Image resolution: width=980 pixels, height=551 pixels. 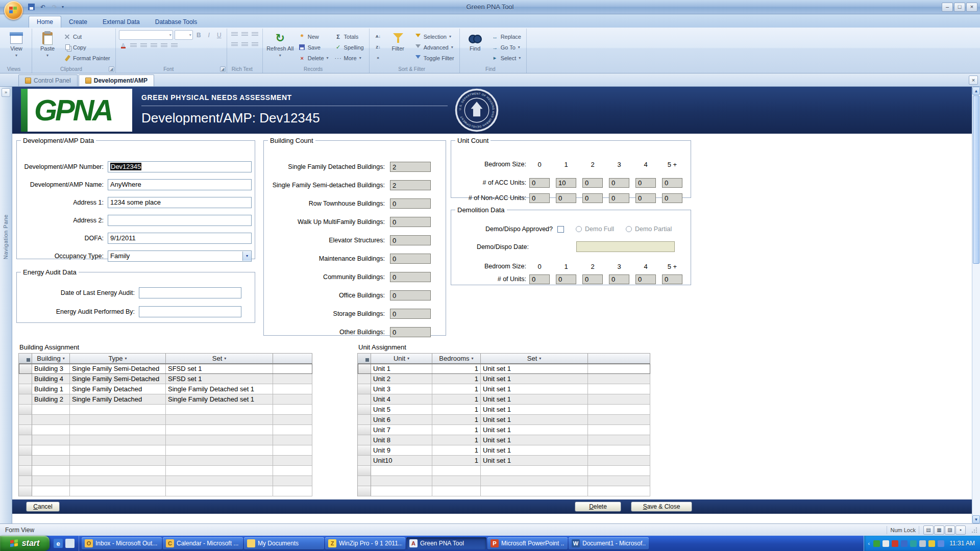 What do you see at coordinates (51, 379) in the screenshot?
I see `cell-building: Building 4` at bounding box center [51, 379].